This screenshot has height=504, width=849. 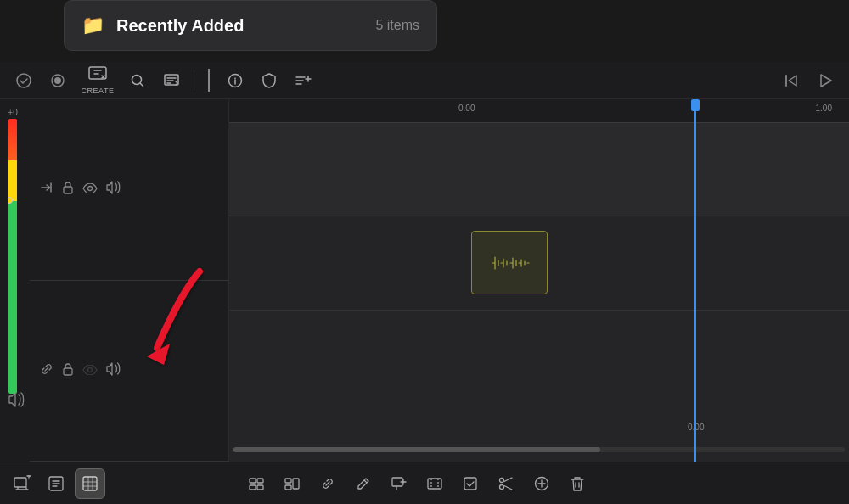 What do you see at coordinates (539, 450) in the screenshot?
I see `scrollbar-track` at bounding box center [539, 450].